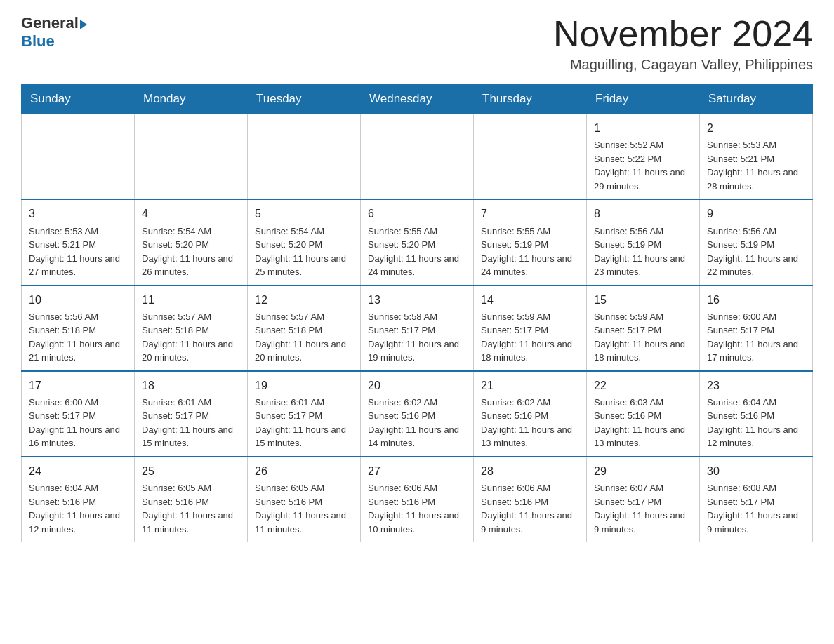 This screenshot has height=644, width=834. Describe the element at coordinates (531, 414) in the screenshot. I see `calendar-day-cell: 21Sunrise: 6:02 AM Sunset: 5:16 PM Dayli…` at that location.